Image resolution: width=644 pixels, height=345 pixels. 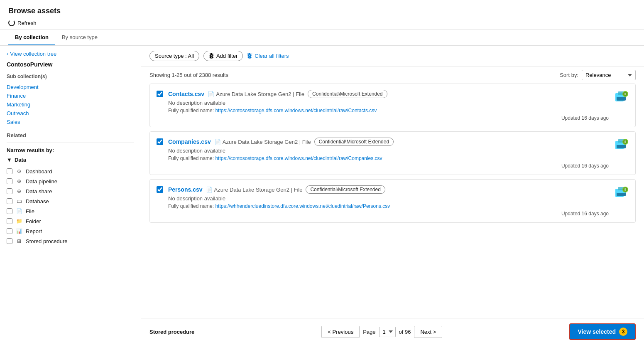 I want to click on filter-item-stored-procedure: ⊞ Stored procedure, so click(x=71, y=241).